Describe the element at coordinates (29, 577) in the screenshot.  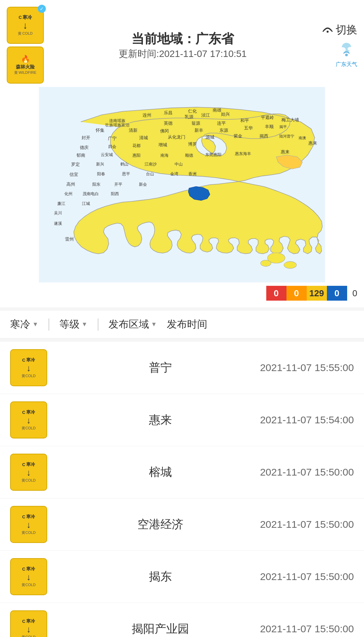
I see `list-badge-4: C寒冷 ↓ 黄COLD` at that location.